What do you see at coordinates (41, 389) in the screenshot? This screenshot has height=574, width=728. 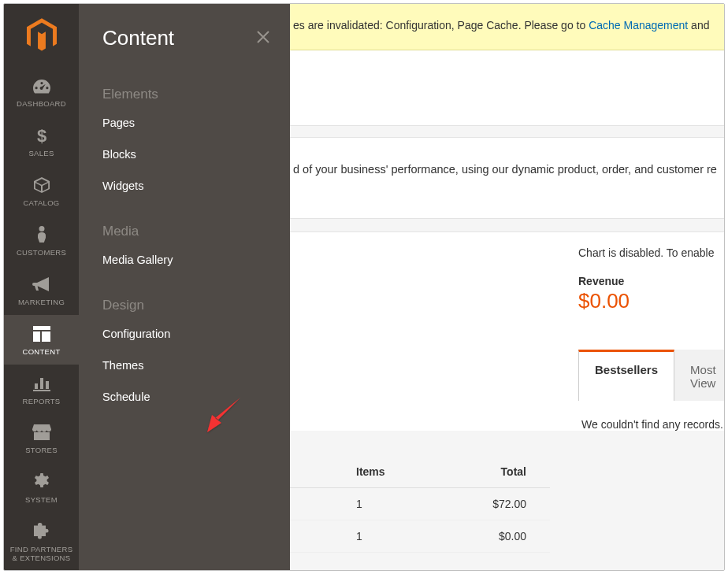 I see `nav-reports: REPORTS` at bounding box center [41, 389].